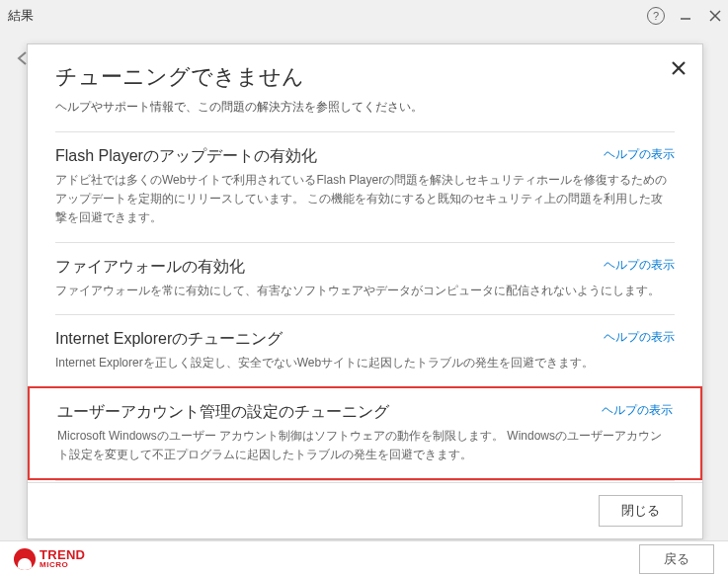  I want to click on tuning-item: Internet Explorerのチューニング ヘルプの表示 Internet…, so click(365, 350).